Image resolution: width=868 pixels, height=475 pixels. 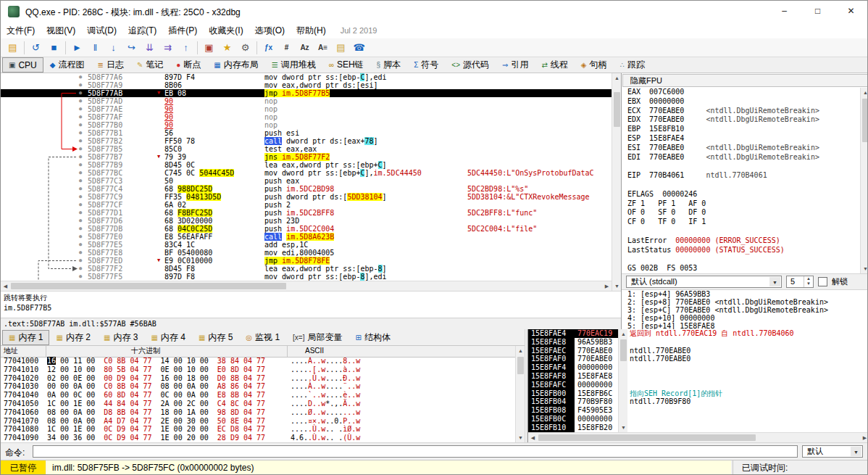 What do you see at coordinates (67, 65) in the screenshot?
I see `tab-graph: ◆流程图` at bounding box center [67, 65].